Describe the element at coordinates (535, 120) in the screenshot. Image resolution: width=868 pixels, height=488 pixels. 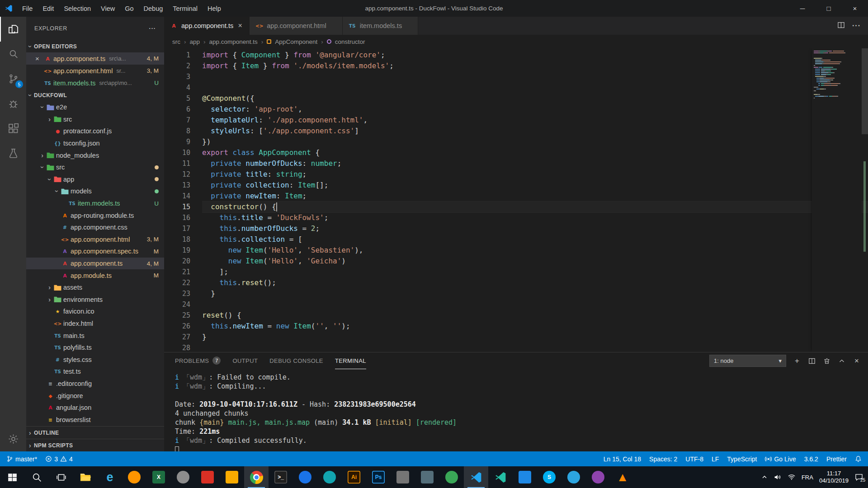
I see `code-line: templateUrl: './app.component.html',` at that location.